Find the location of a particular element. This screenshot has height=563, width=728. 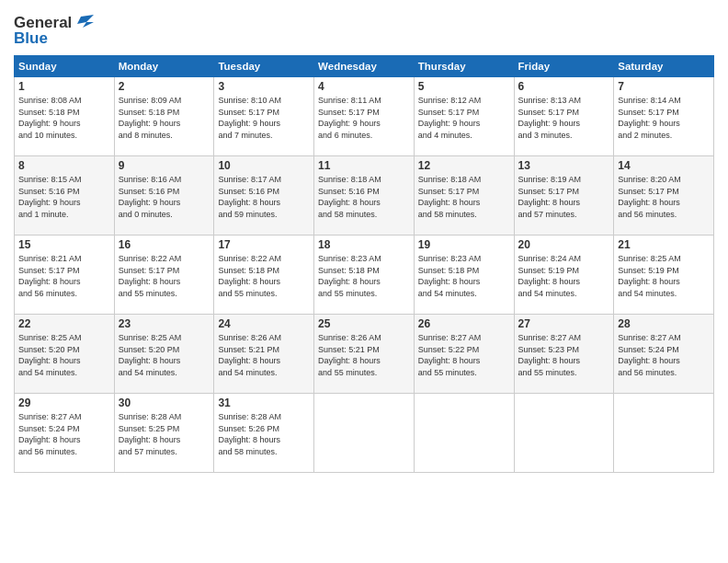

cell-text: Sunrise: 8:10 AMSunset: 5:17 PMDaylight:… is located at coordinates (264, 118).